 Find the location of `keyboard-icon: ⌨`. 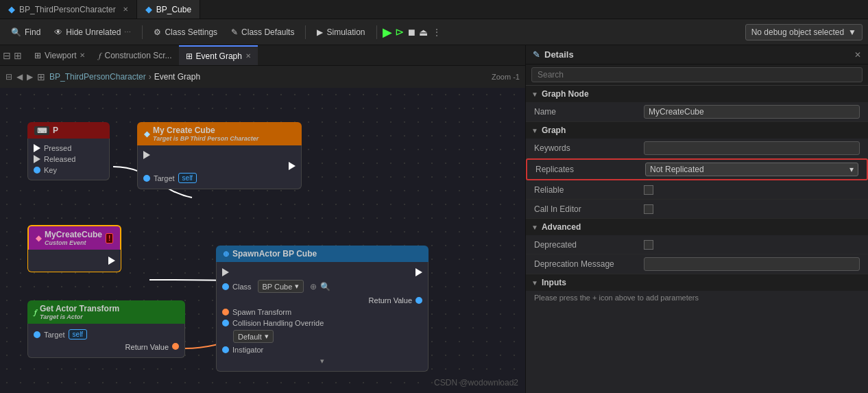

keyboard-icon: ⌨ is located at coordinates (42, 130).